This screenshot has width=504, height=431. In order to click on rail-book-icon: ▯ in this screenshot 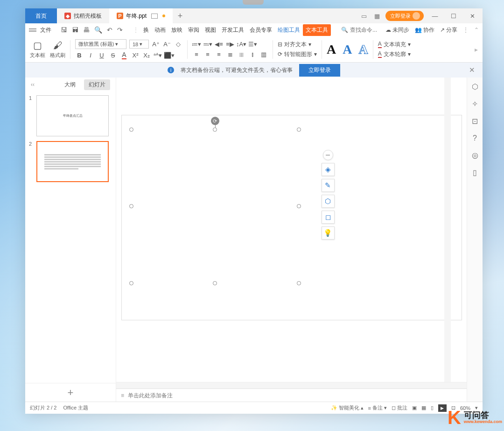, I will do `click(475, 173)`.